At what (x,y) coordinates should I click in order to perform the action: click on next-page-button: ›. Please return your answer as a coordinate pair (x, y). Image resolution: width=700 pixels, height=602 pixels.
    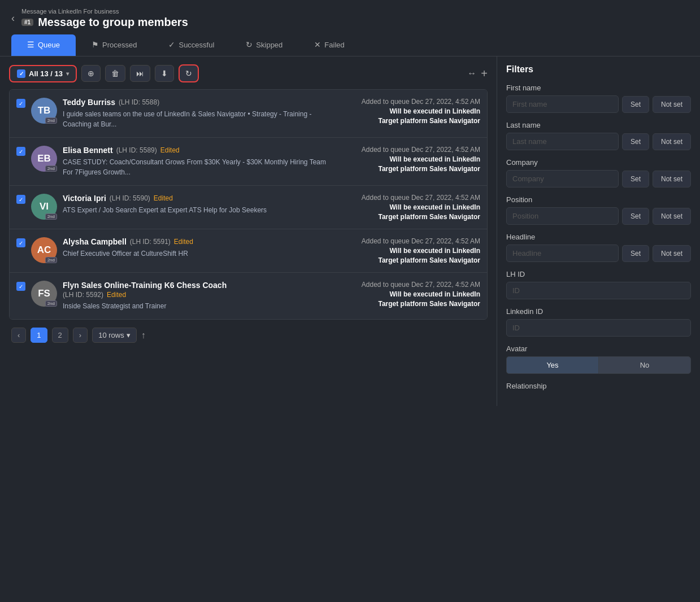
    Looking at the image, I should click on (80, 335).